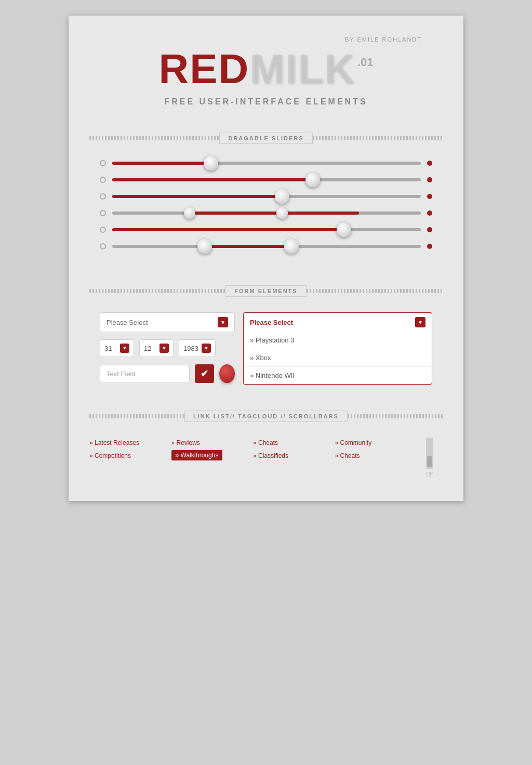 This screenshot has height=765, width=532. Describe the element at coordinates (266, 138) in the screenshot. I see `sliders-divider: DRAGABLE SLIDERS` at that location.